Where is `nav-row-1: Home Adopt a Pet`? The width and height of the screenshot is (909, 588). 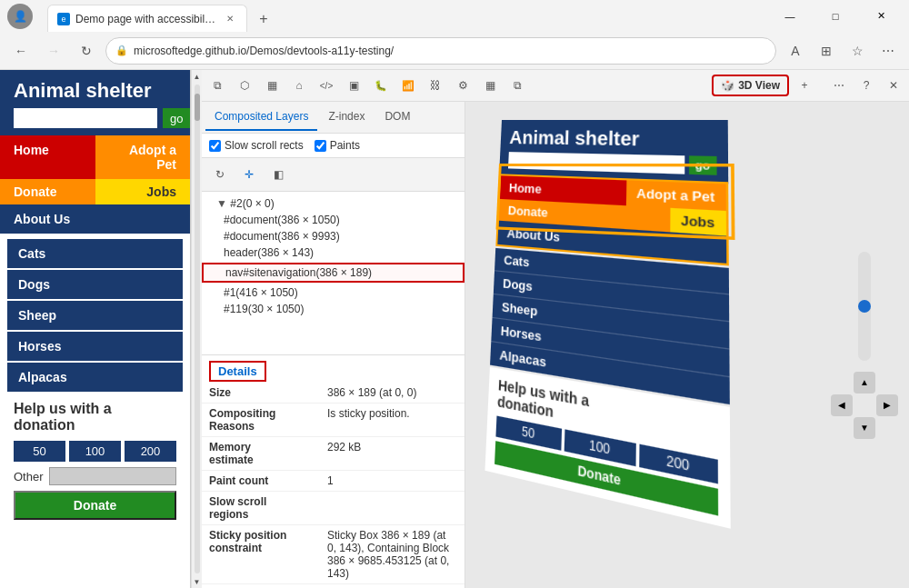
nav-row-1: Home Adopt a Pet is located at coordinates (95, 157).